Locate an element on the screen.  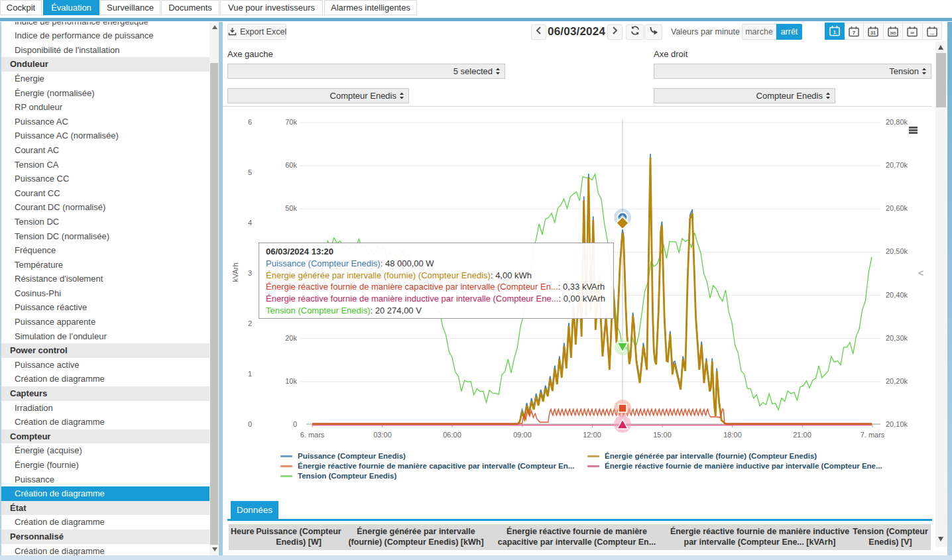
svg-text:...: ... is located at coordinates (932, 33).